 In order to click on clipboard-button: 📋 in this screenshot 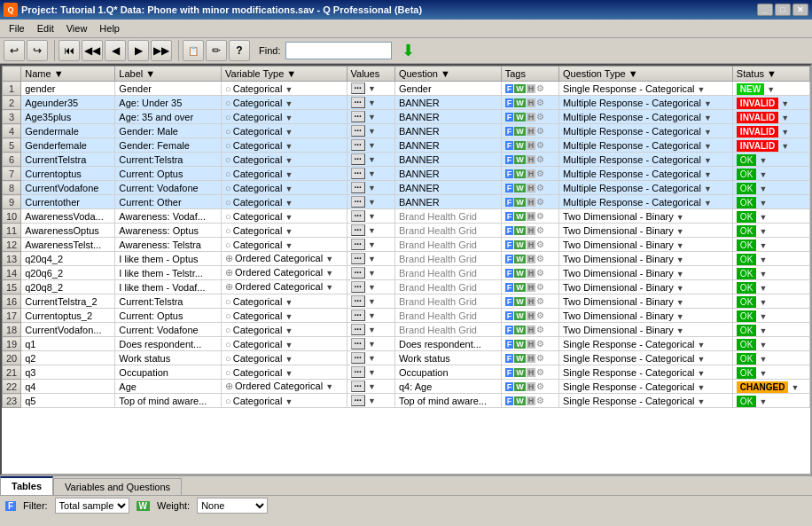, I will do `click(193, 51)`.